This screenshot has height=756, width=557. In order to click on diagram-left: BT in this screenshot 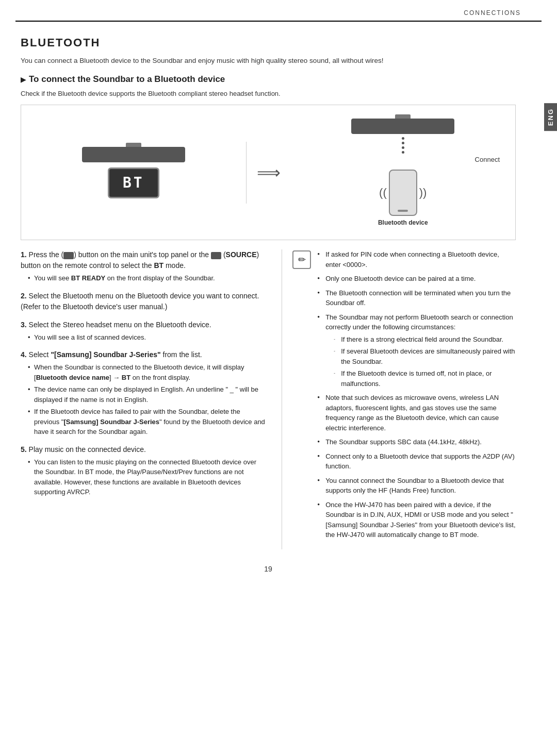, I will do `click(134, 173)`.